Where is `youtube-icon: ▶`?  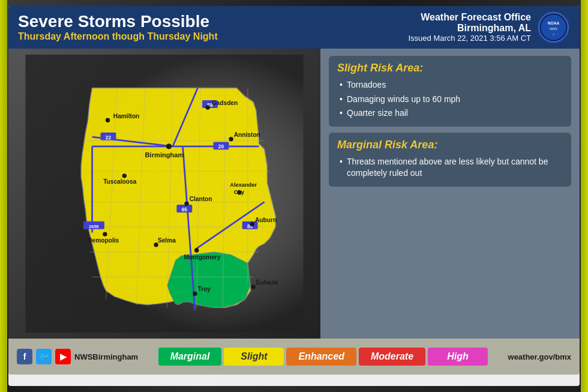 youtube-icon: ▶ is located at coordinates (63, 357).